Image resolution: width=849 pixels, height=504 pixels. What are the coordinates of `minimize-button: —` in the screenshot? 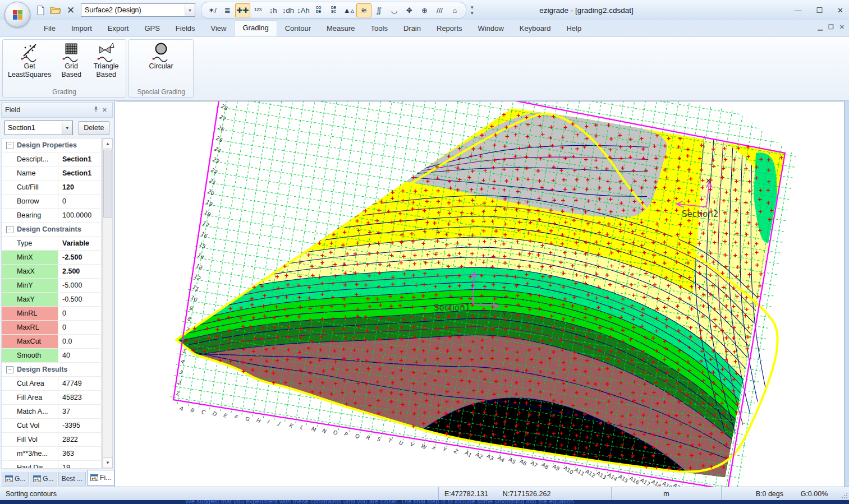 It's located at (798, 10).